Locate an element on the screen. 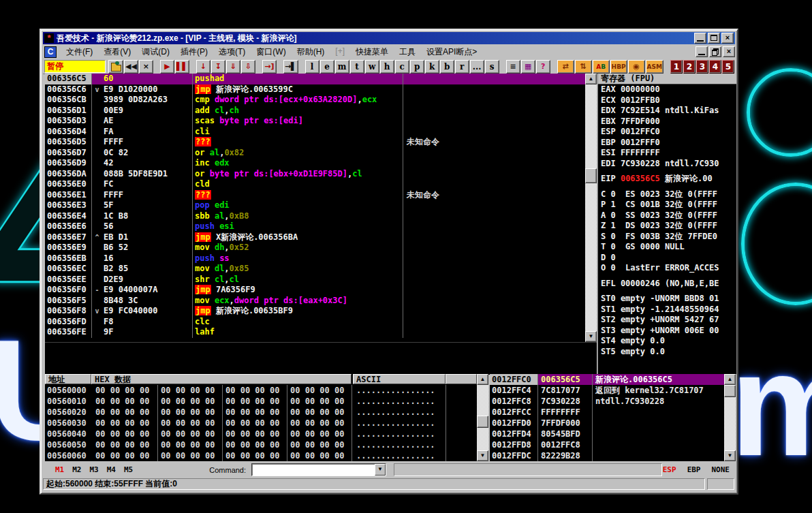 The width and height of the screenshot is (812, 513). register-line: O 0 LastErr ERROR_ACCES is located at coordinates (668, 268).